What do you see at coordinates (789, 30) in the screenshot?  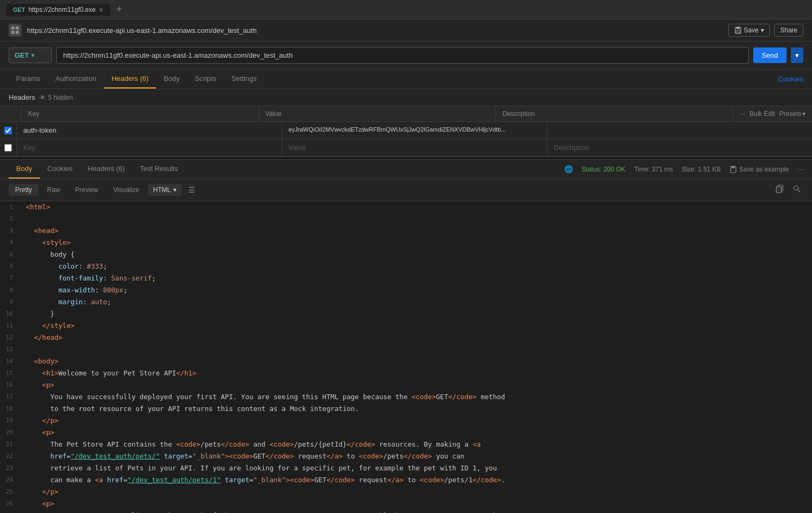 I see `share-button: Share` at bounding box center [789, 30].